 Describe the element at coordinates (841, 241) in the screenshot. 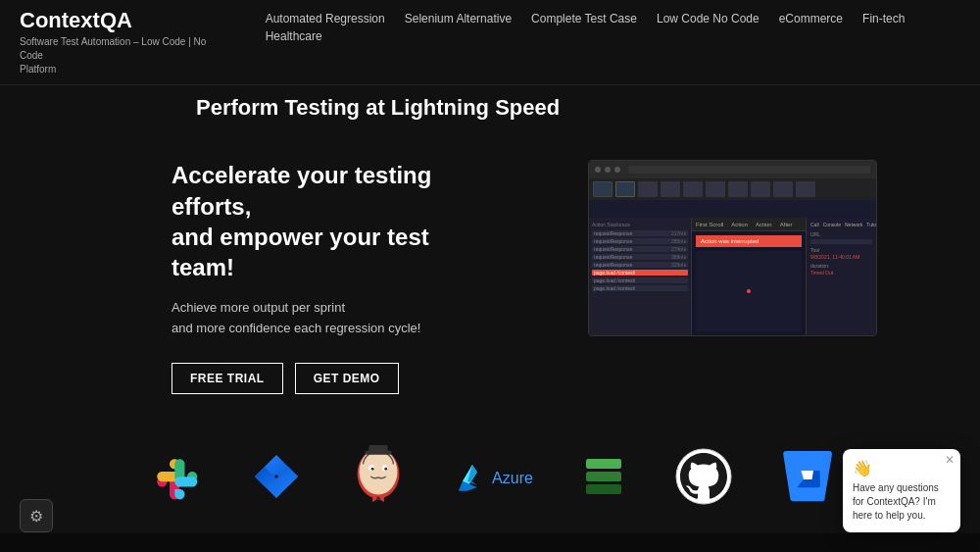

I see `info-url-value` at that location.